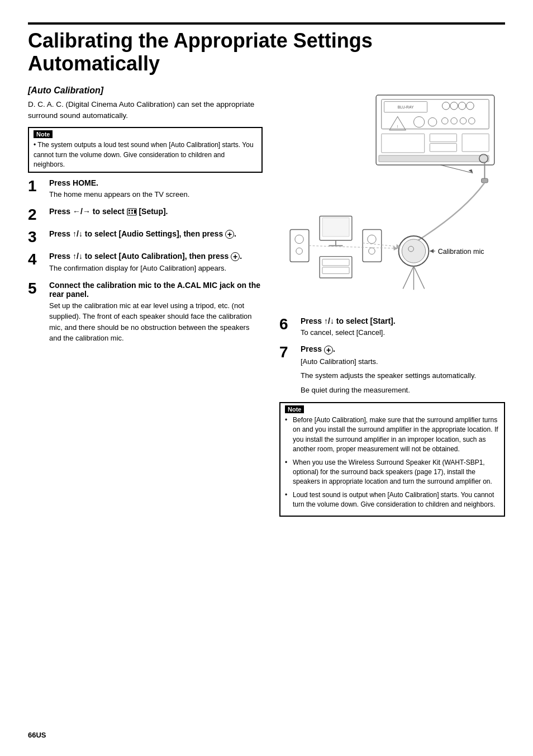  What do you see at coordinates (392, 460) in the screenshot?
I see `note-box-2: Note Before [Auto Calibration], make sur…` at bounding box center [392, 460].